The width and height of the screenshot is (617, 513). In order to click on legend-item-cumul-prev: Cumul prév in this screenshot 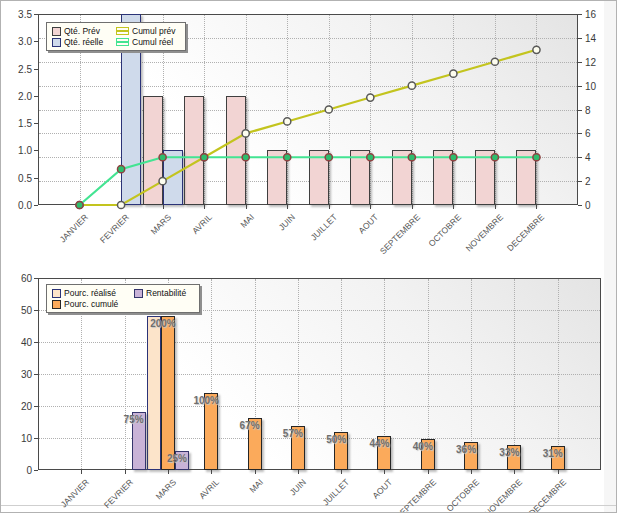, I will do `click(148, 31)`.